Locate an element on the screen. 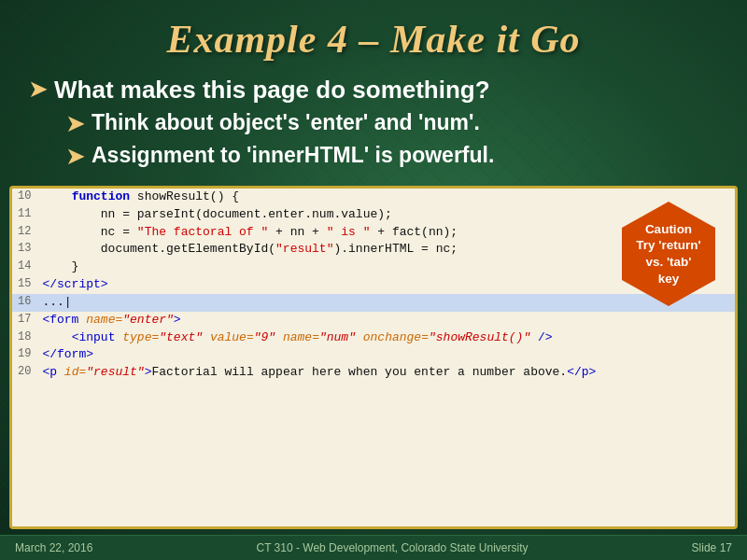 Image resolution: width=747 pixels, height=560 pixels. line-num-19: 19 is located at coordinates (25, 355).